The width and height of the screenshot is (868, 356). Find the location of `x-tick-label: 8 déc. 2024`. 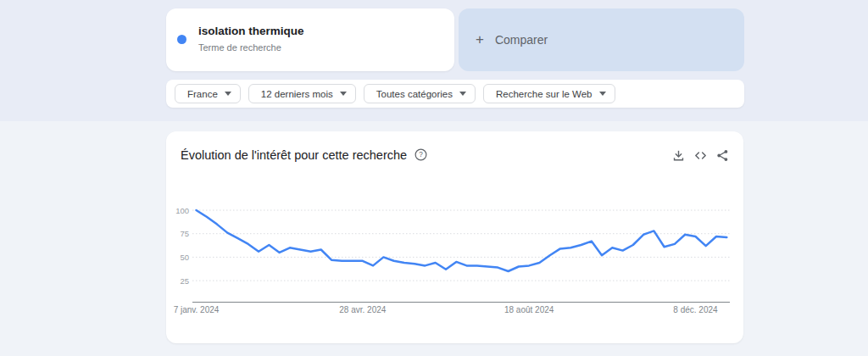

x-tick-label: 8 déc. 2024 is located at coordinates (695, 310).